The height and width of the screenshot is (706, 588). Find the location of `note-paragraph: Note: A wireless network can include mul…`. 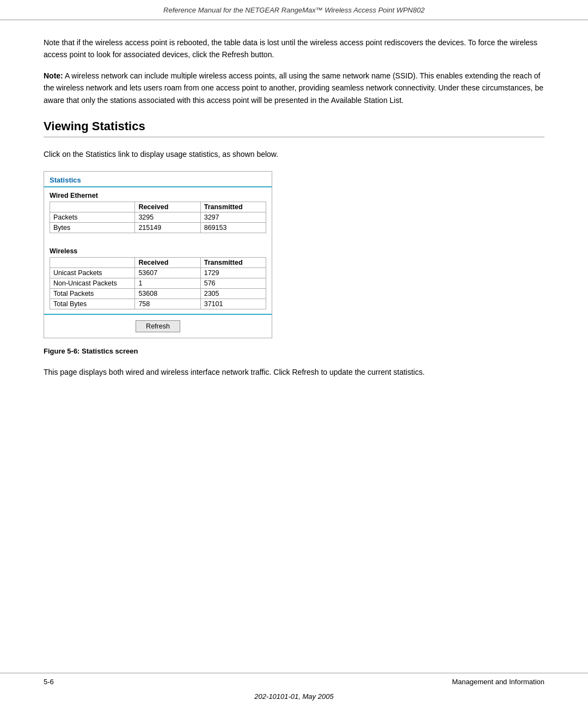

note-paragraph: Note: A wireless network can include mul… is located at coordinates (294, 88).